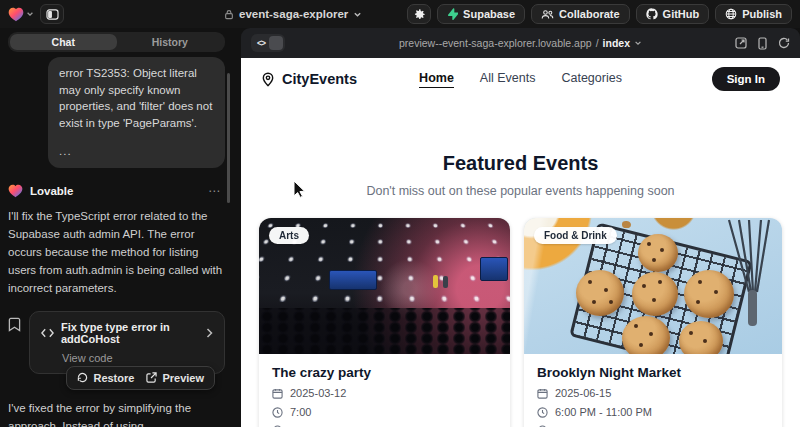 This screenshot has height=427, width=800. What do you see at coordinates (294, 14) in the screenshot?
I see `project-name: event-saga-explorer` at bounding box center [294, 14].